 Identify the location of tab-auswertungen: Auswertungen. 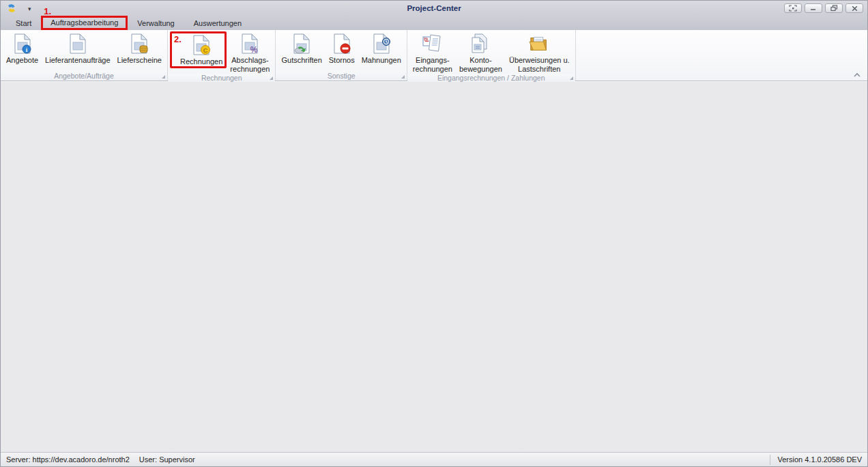
(218, 23).